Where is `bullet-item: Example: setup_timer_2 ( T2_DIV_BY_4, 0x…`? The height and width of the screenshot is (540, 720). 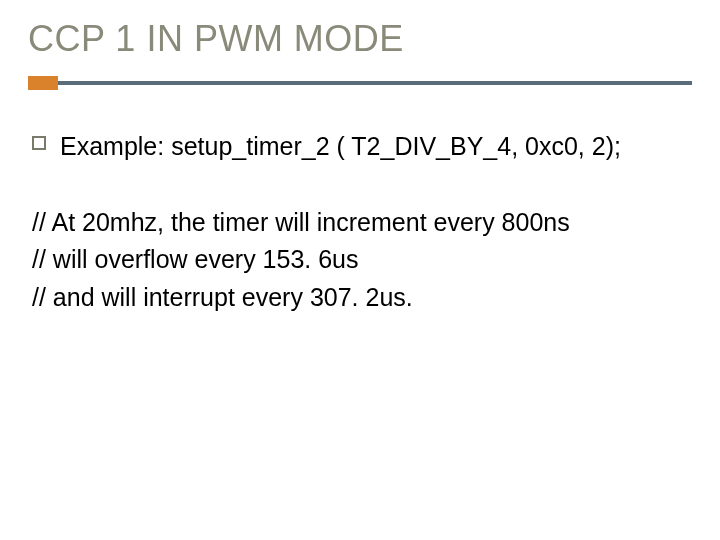
bullet-item: Example: setup_timer_2 ( T2_DIV_BY_4, 0x… is located at coordinates (362, 147).